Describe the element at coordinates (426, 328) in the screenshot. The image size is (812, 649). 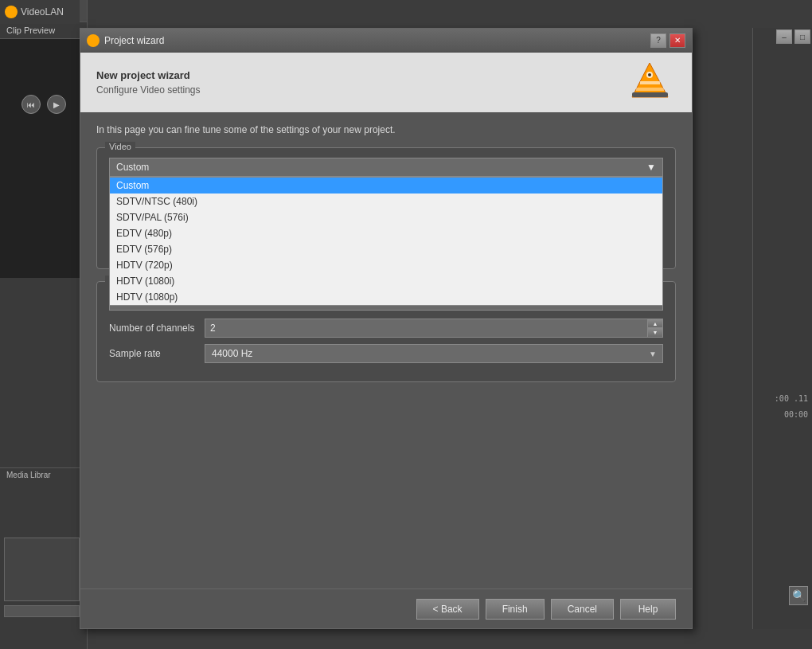
I see `channels-input` at that location.